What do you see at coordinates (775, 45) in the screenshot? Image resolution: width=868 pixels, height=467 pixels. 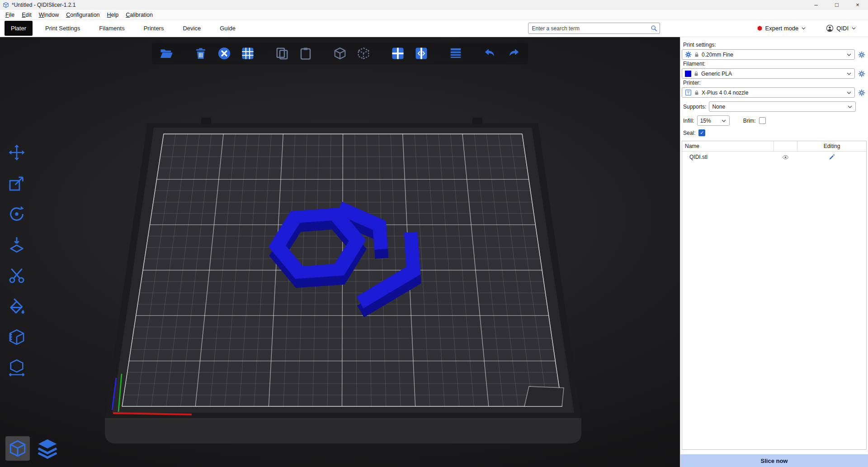 I see `print-settings-label: Print settings:` at bounding box center [775, 45].